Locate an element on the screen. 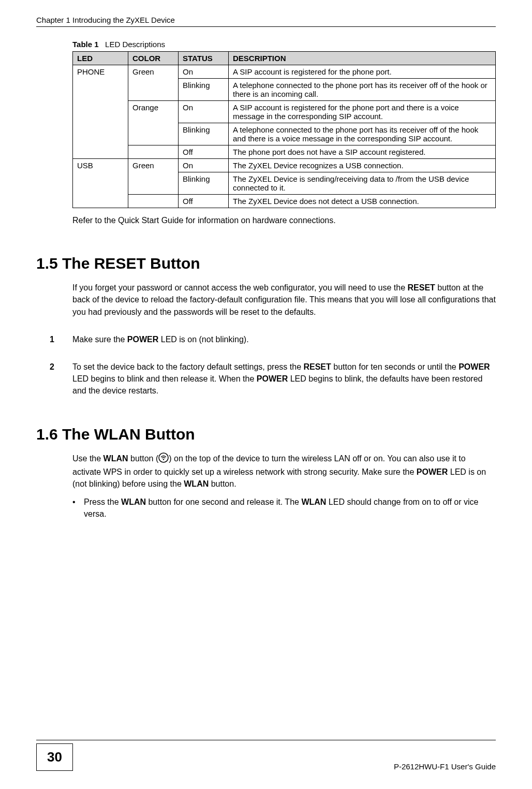  table-row: USB Green On The ZyXEL Device recognizes… is located at coordinates (285, 166).